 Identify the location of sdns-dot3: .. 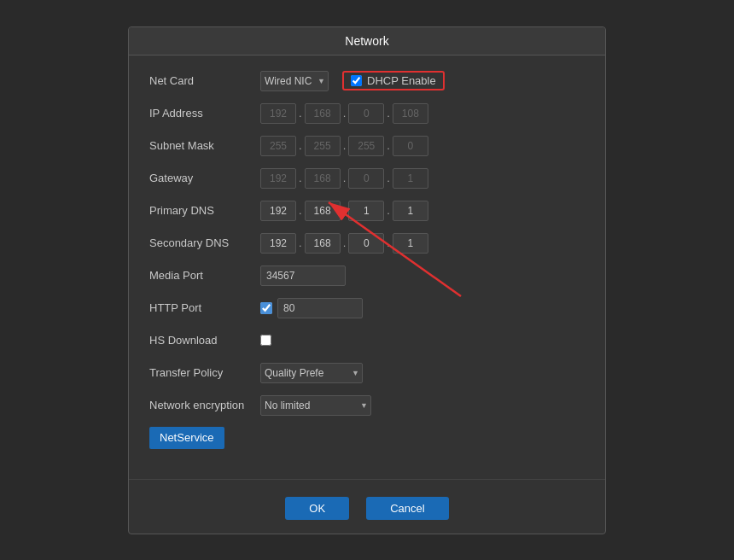
(388, 242).